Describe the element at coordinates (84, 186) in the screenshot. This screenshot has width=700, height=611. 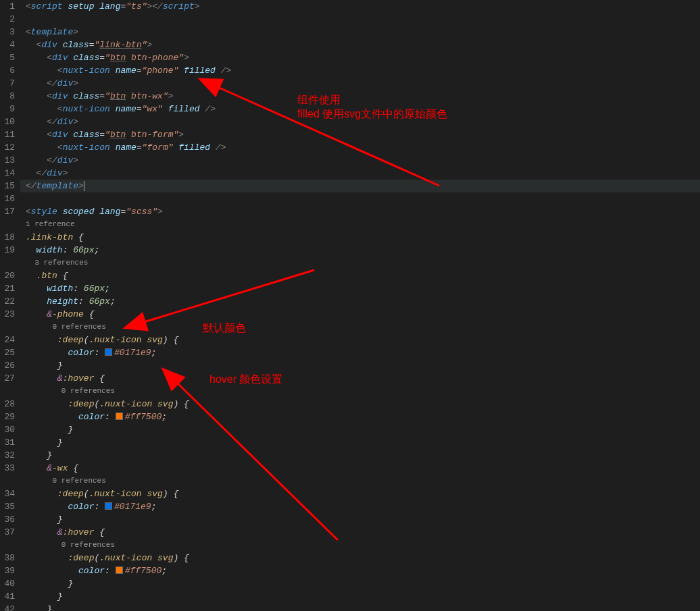
I see `text-cursor` at that location.